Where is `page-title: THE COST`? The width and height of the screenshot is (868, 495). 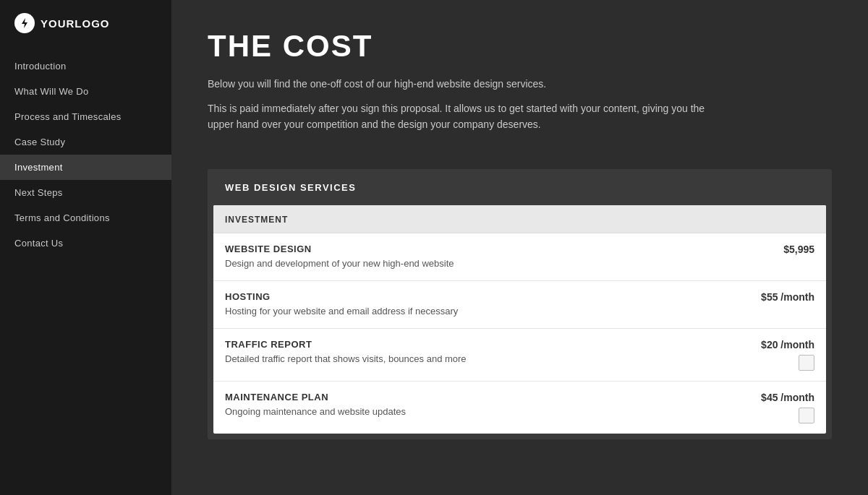 page-title: THE COST is located at coordinates (519, 46).